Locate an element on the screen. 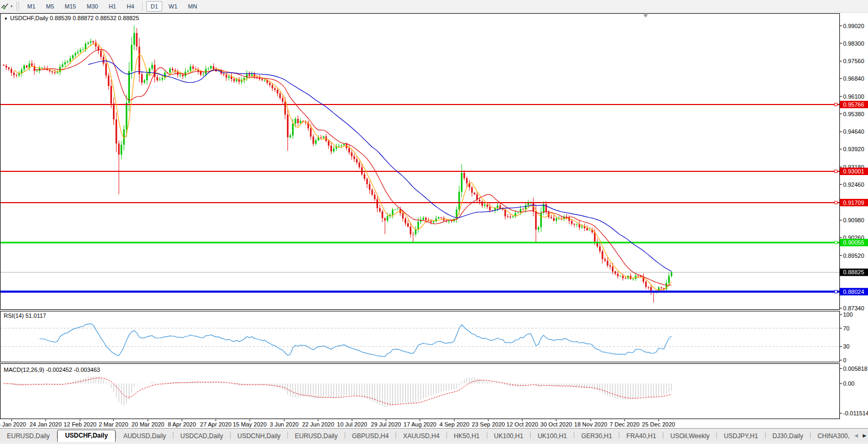 This screenshot has height=444, width=868. timeframe-button-m1: M1 is located at coordinates (32, 6).